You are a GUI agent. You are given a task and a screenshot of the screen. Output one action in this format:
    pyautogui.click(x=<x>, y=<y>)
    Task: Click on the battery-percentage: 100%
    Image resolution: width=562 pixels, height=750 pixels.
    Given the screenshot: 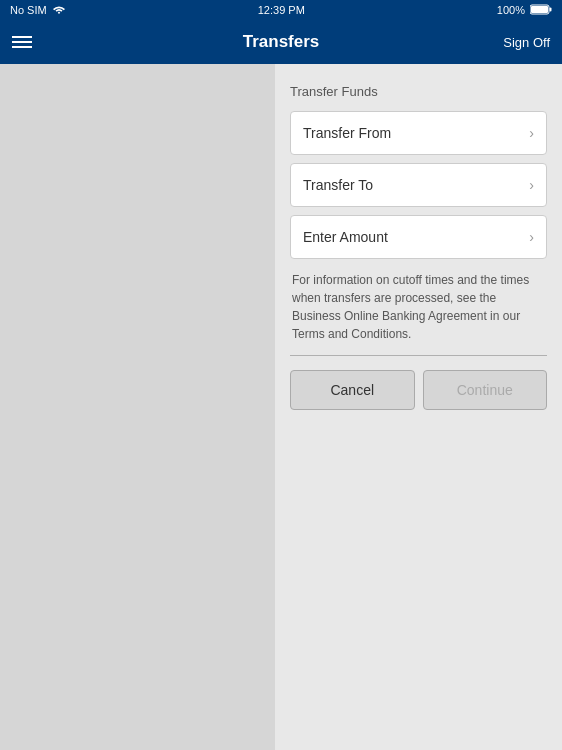 What is the action you would take?
    pyautogui.click(x=511, y=10)
    